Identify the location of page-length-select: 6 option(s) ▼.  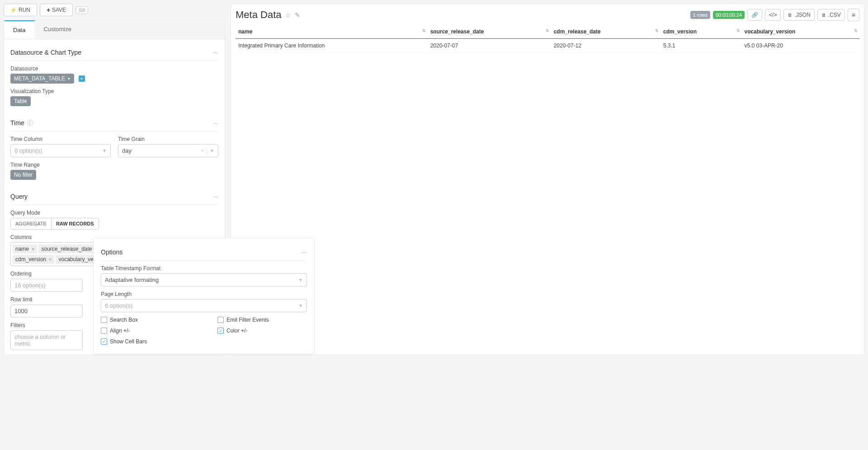
(204, 305).